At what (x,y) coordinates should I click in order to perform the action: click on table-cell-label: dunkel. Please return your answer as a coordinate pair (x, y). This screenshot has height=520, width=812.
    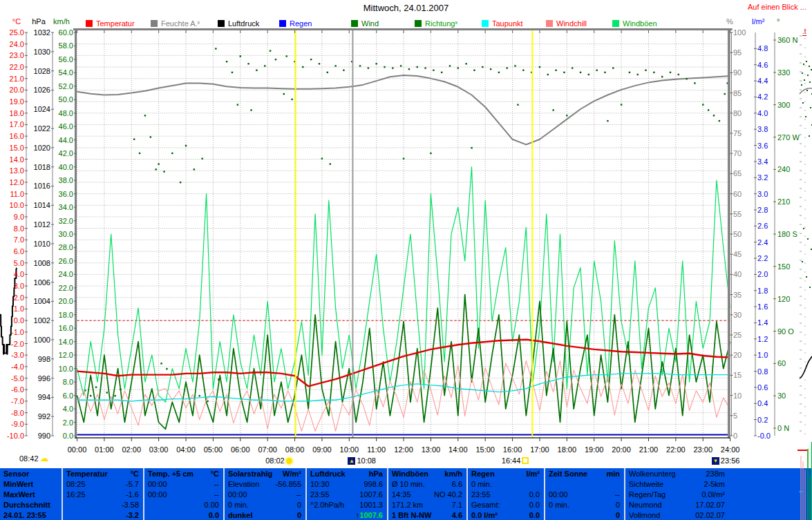
    Looking at the image, I should click on (240, 515).